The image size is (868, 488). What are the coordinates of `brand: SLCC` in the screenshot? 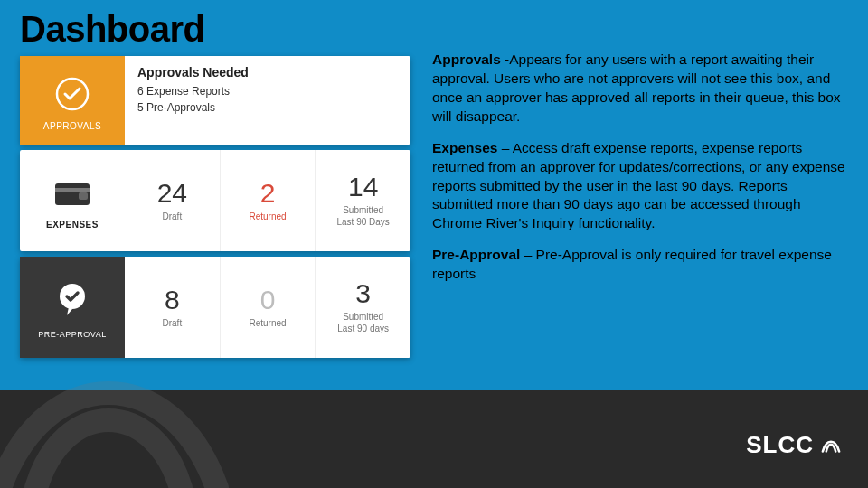 It's located at (794, 445).